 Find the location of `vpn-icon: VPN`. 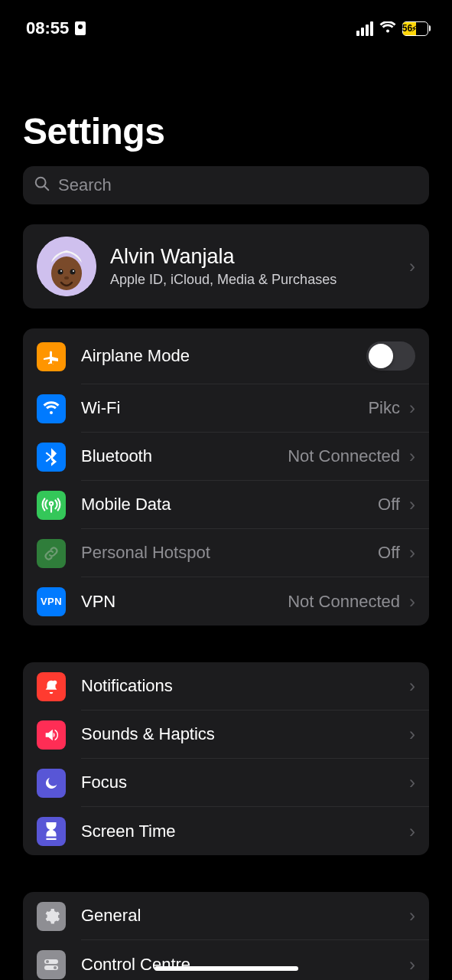

vpn-icon: VPN is located at coordinates (51, 602).